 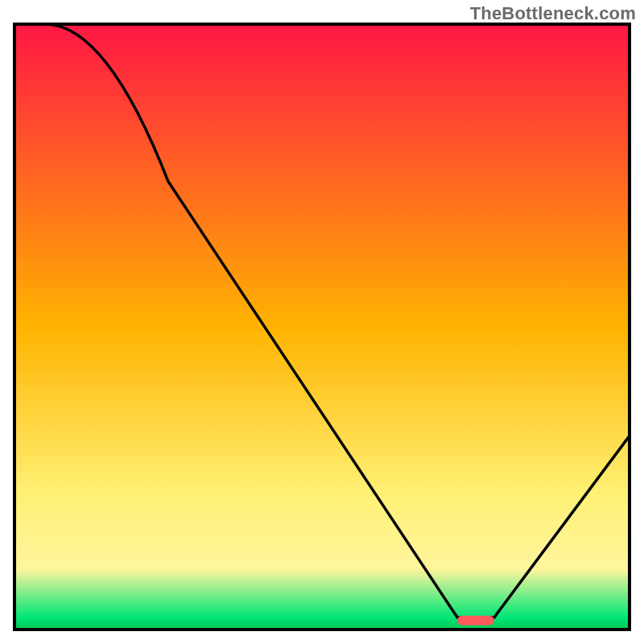 What do you see at coordinates (476, 621) in the screenshot?
I see `optimal-marker` at bounding box center [476, 621].